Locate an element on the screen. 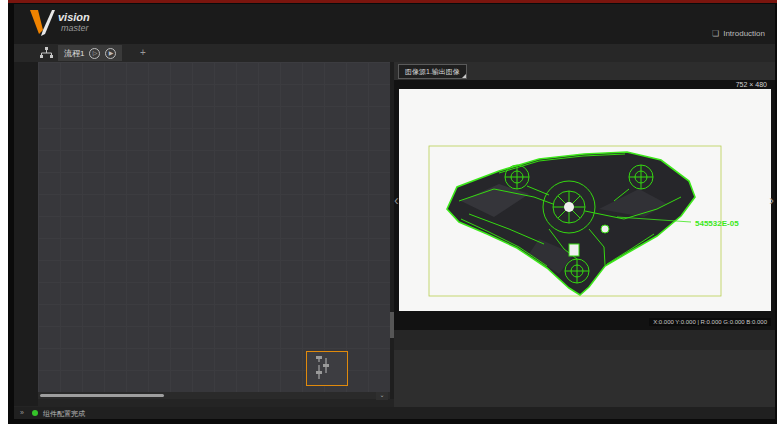 This screenshot has height=432, width=784. add-flow-button: + is located at coordinates (143, 52).